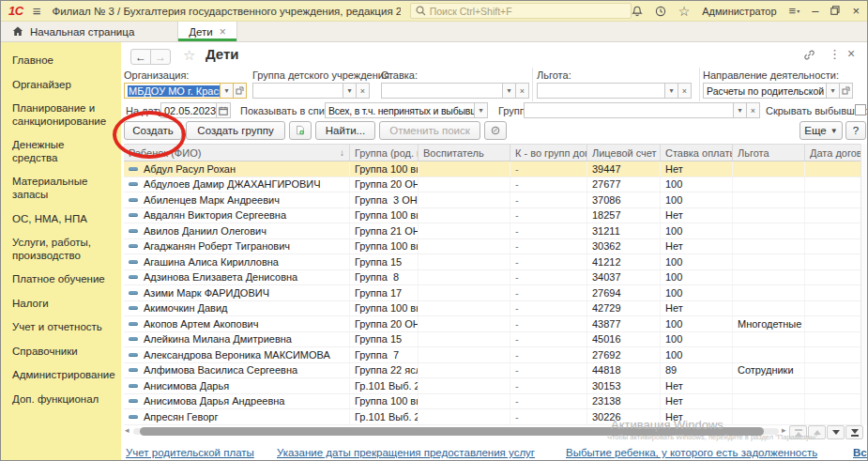  What do you see at coordinates (821, 131) in the screenshot?
I see `more-button: Еще▼` at bounding box center [821, 131].